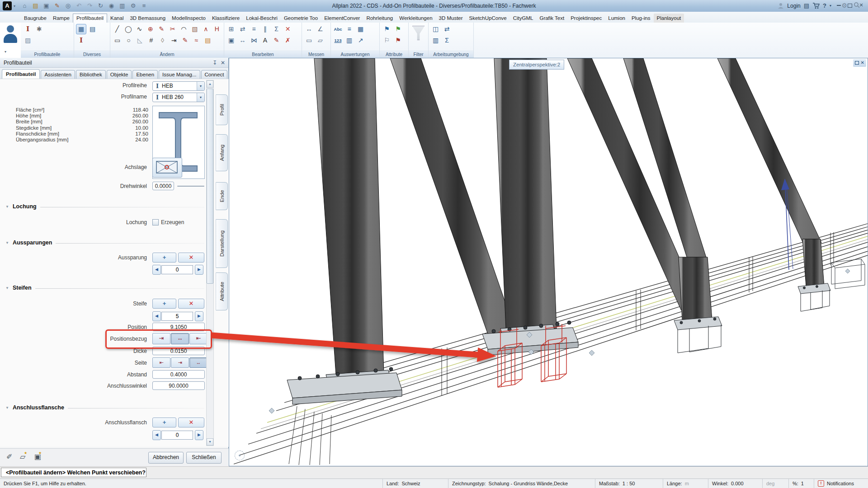 The width and height of the screenshot is (868, 488). What do you see at coordinates (21, 74) in the screenshot?
I see `panel-tab: Profilbauteil` at bounding box center [21, 74].